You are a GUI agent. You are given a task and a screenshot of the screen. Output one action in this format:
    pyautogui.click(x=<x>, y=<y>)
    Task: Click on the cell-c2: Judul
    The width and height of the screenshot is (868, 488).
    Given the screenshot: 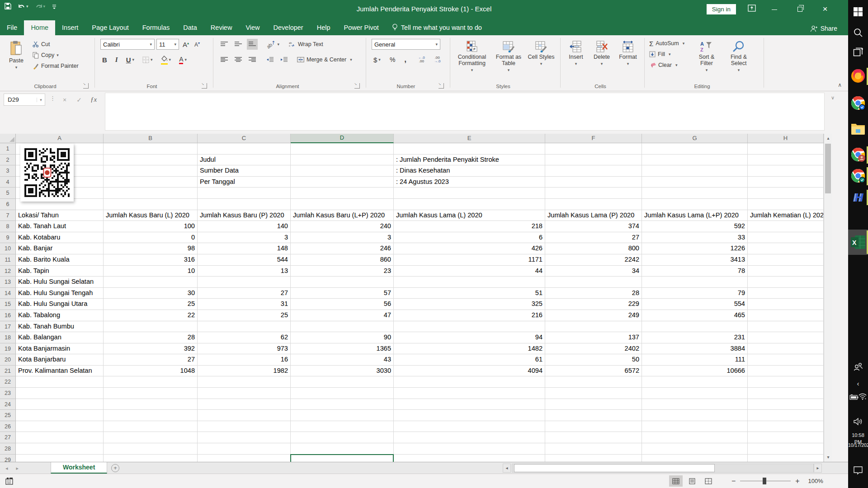 What is the action you would take?
    pyautogui.click(x=244, y=160)
    